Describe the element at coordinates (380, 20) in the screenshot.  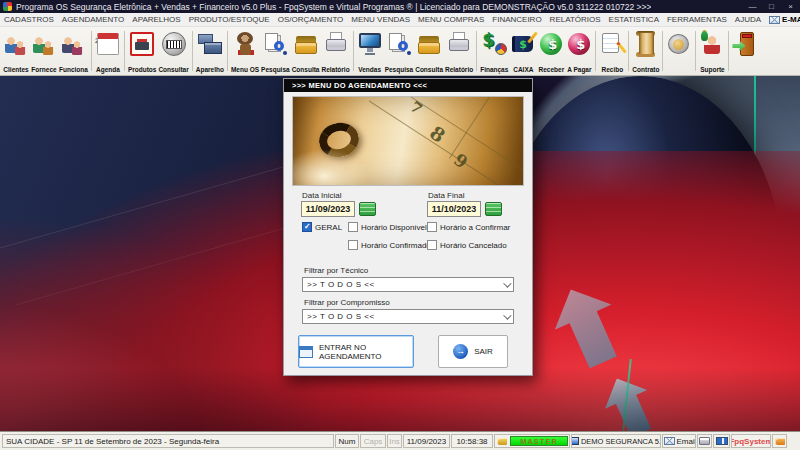
I see `menu-vendas: MENU VENDAS` at that location.